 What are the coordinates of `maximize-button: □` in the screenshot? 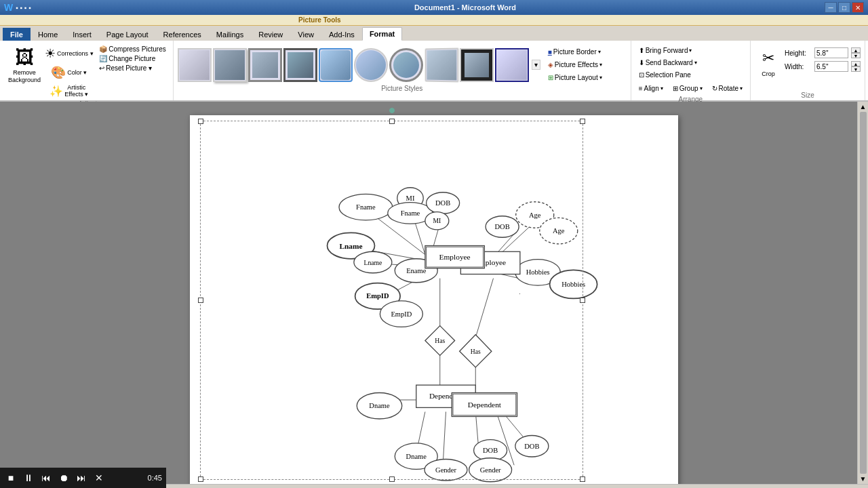 It's located at (844, 7).